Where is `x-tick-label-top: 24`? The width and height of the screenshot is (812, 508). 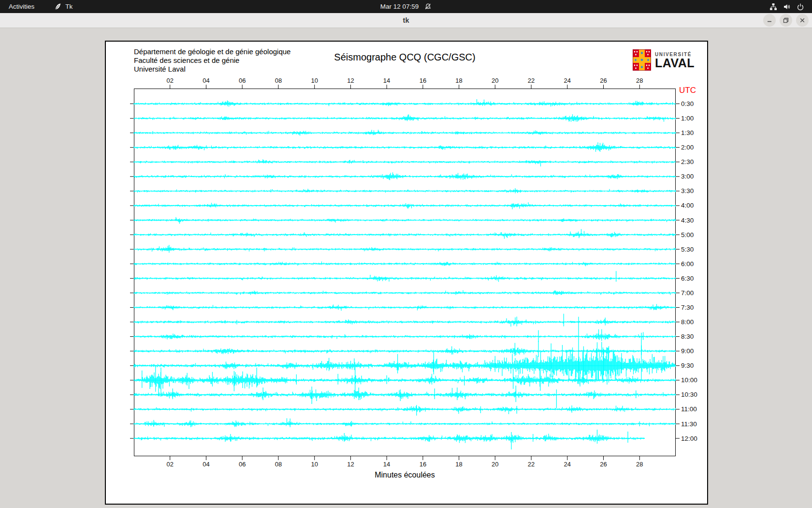
x-tick-label-top: 24 is located at coordinates (567, 80).